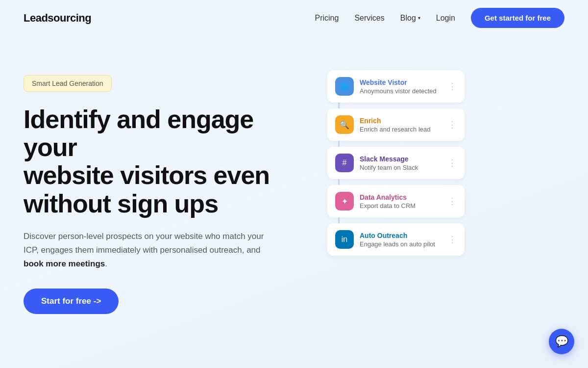  What do you see at coordinates (396, 163) in the screenshot?
I see `flow-item-slack-message: # Slack Message Notify team on Slack ⋮` at bounding box center [396, 163].